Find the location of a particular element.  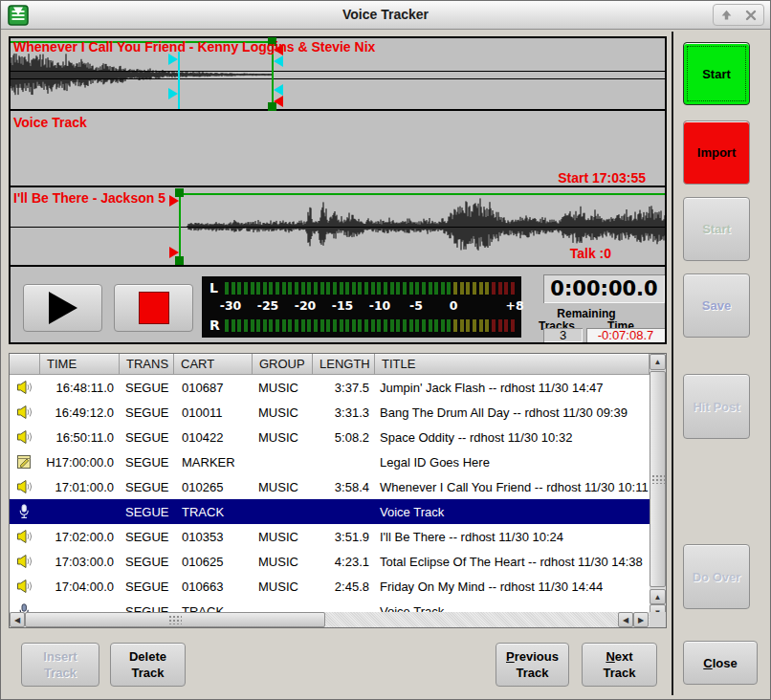

waveform1-line is located at coordinates (338, 71).